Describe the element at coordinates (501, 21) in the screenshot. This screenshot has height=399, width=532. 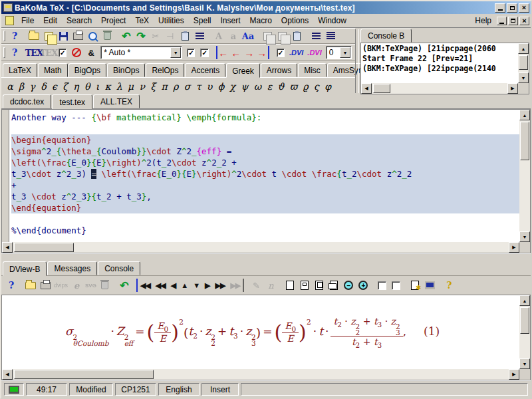
I see `mdi-minimize-button` at that location.